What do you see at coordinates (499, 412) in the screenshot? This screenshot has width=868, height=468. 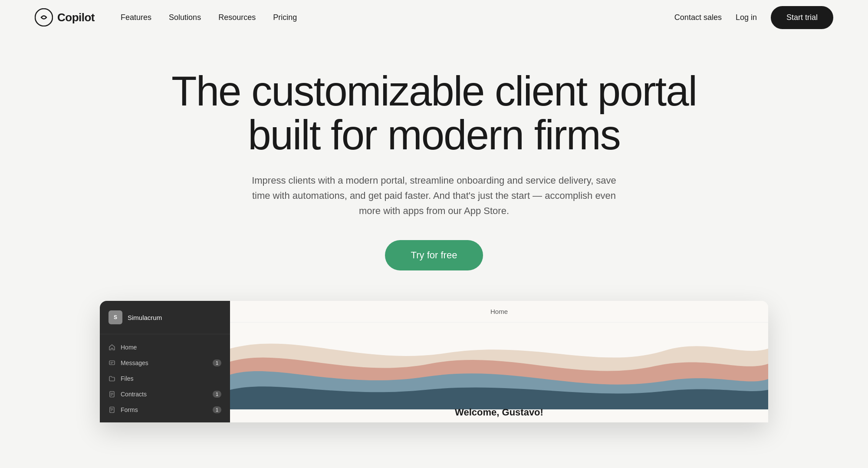 I see `welcome-text: Welcome, Gustavo!` at bounding box center [499, 412].